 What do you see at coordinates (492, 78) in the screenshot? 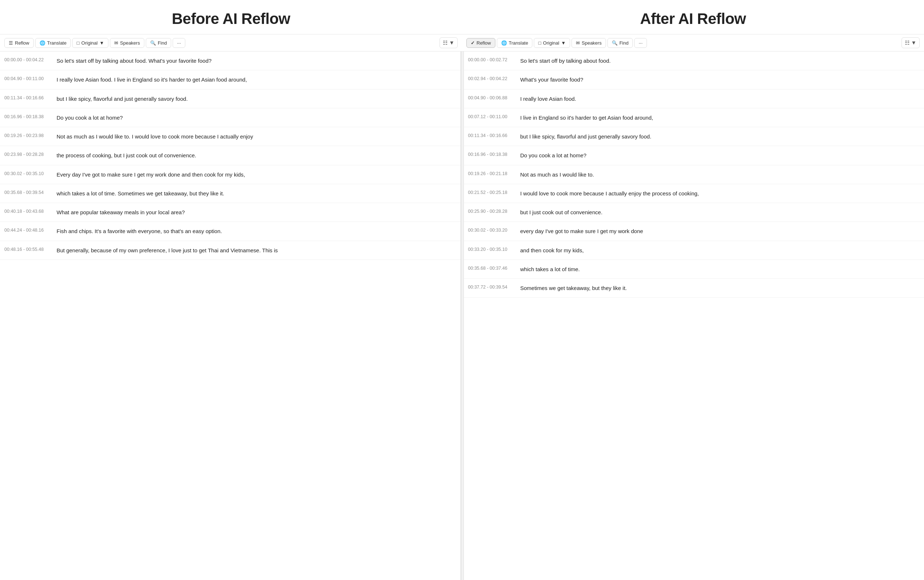
I see `timestamp: 00:02.94 - 00:04.22` at bounding box center [492, 78].